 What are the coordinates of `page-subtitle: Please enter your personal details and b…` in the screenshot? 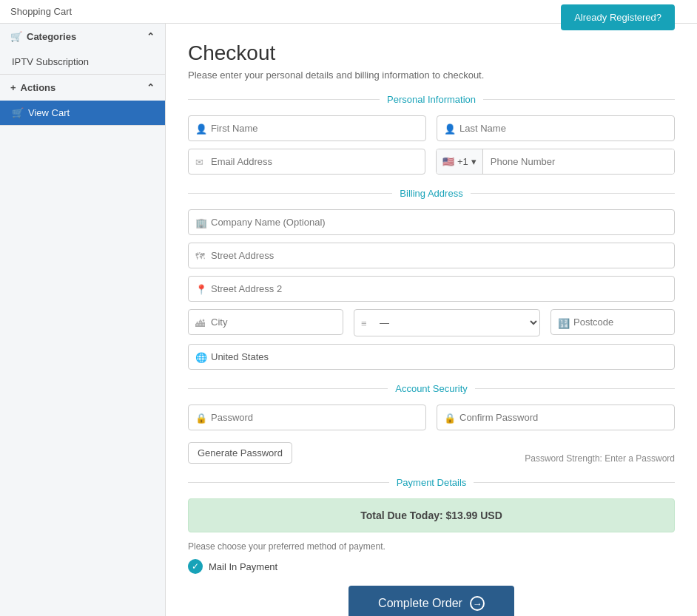 It's located at (431, 75).